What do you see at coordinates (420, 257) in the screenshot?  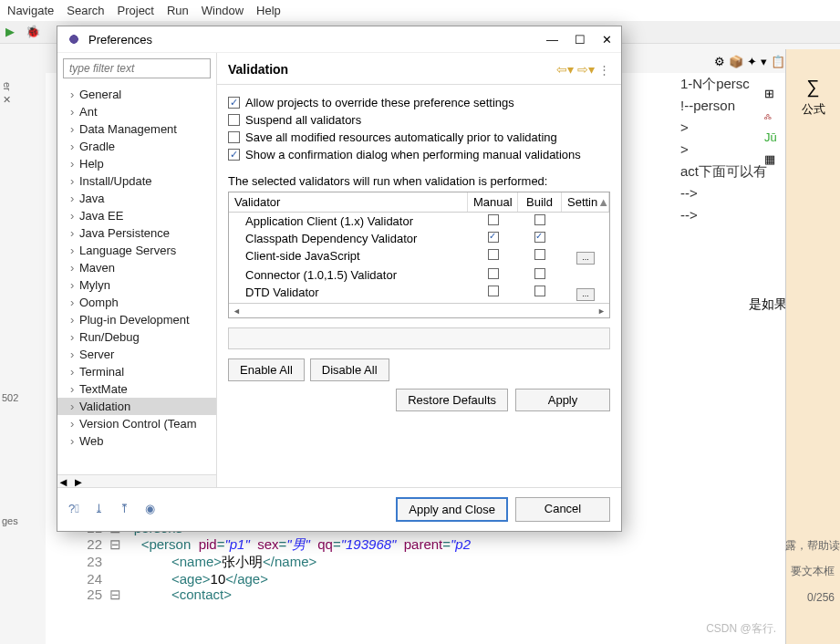 I see `table-row: Client-side JavaScript...` at bounding box center [420, 257].